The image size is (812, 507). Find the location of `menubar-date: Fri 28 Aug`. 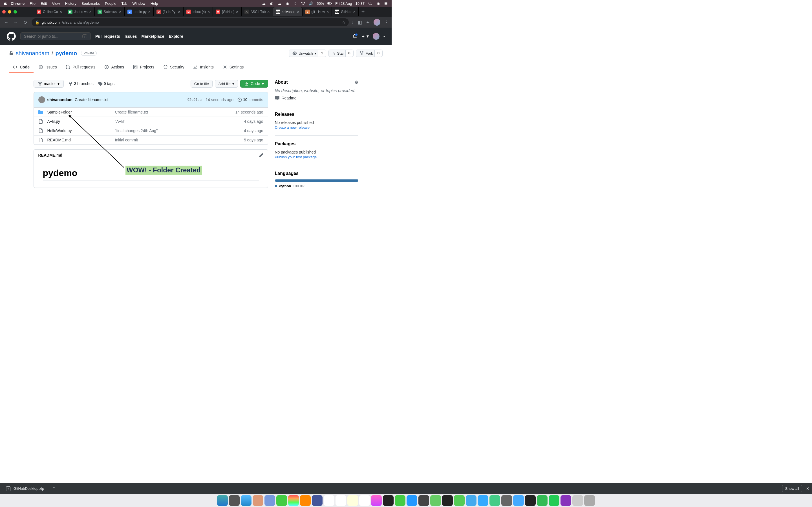

menubar-date: Fri 28 Aug is located at coordinates (344, 3).